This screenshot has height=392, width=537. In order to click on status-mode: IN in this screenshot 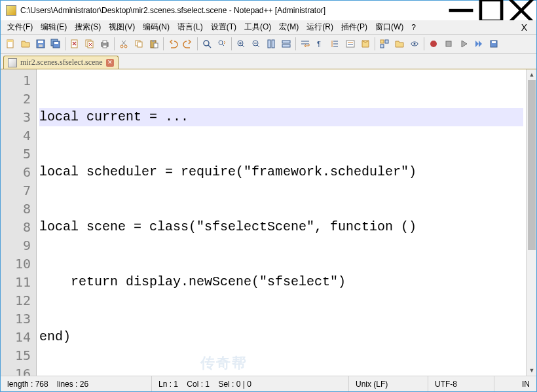, I will do `click(515, 383)`.